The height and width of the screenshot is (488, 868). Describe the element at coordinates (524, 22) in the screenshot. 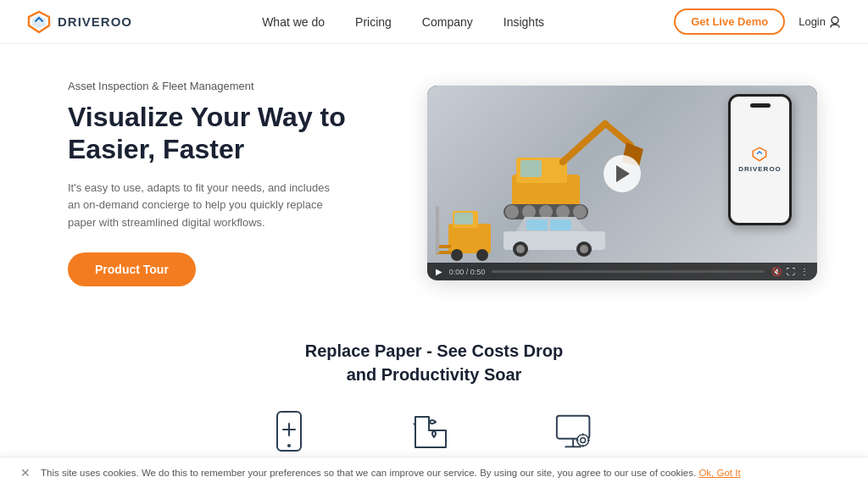

I see `nav-insights: Insights` at that location.